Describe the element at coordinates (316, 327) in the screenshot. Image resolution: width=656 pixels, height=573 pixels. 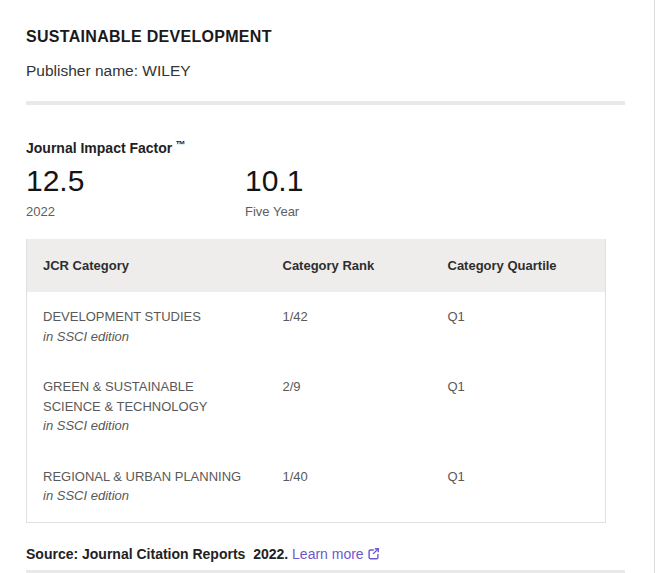
I see `table-row: DEVELOPMENT STUDIES in SSCI edition 1/42…` at that location.